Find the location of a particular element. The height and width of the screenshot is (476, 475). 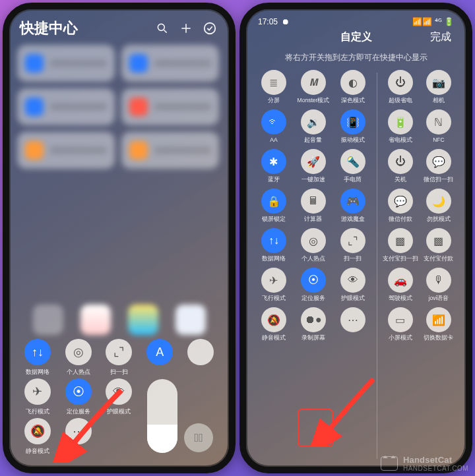

active-toggle-item: ⦿定位服务 is located at coordinates (313, 285).